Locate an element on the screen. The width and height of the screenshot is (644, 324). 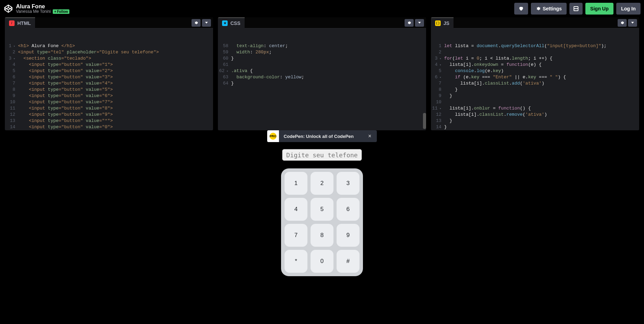
keypad-key-#: # is located at coordinates (348, 261).